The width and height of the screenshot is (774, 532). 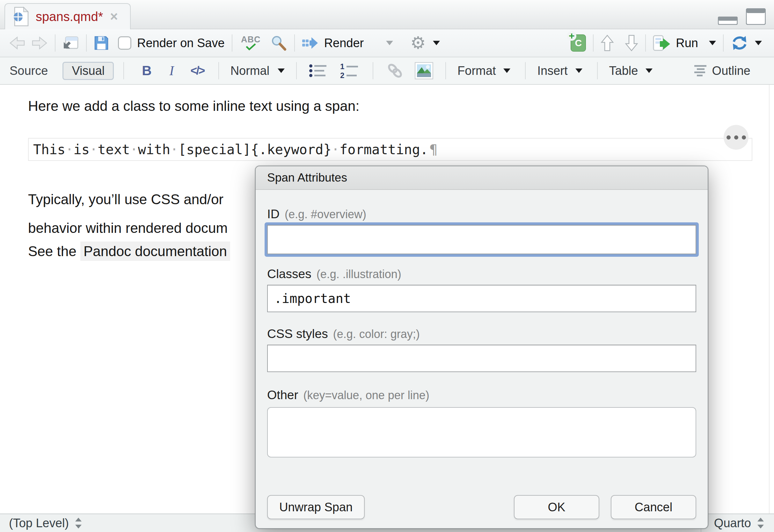 I want to click on paragraph-typically-line2: behavior within rendered docum, so click(x=128, y=228).